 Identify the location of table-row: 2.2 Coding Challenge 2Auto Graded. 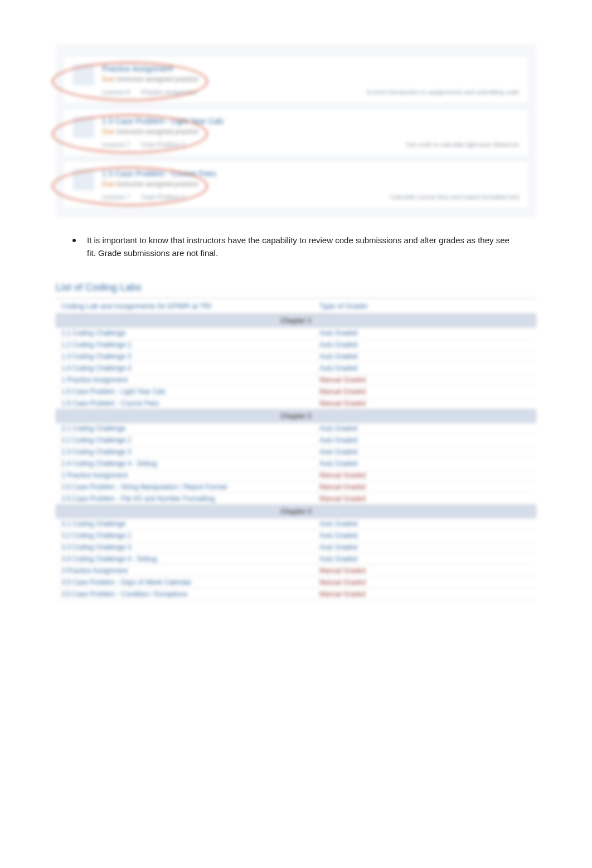
(296, 441).